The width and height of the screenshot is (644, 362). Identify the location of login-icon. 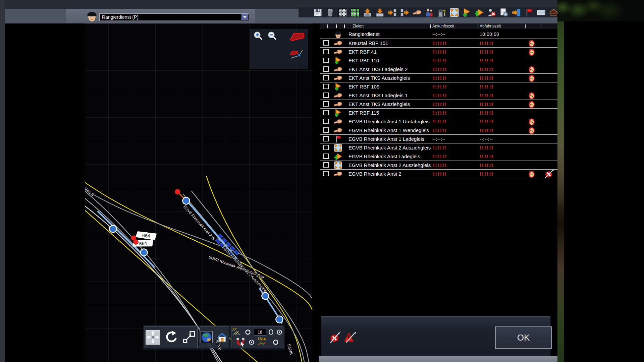
(517, 13).